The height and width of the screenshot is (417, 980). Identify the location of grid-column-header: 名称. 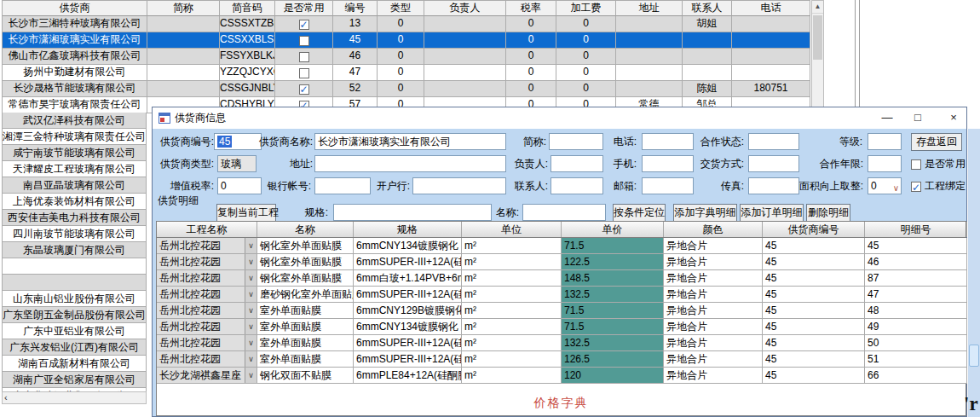
(305, 229).